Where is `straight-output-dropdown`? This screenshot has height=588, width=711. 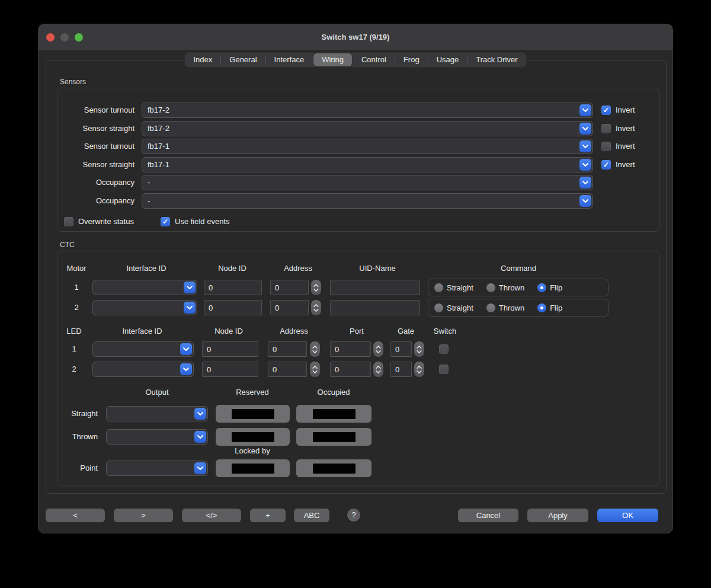 straight-output-dropdown is located at coordinates (157, 414).